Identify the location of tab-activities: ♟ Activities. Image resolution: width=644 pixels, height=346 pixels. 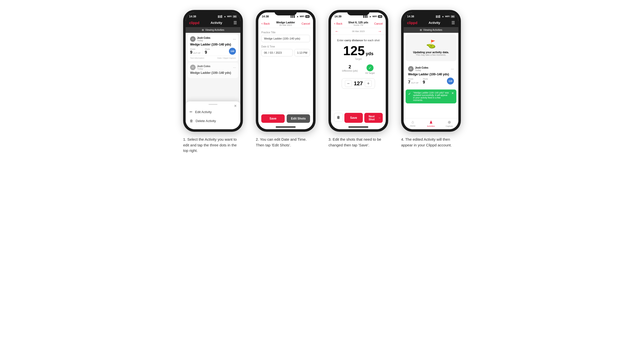
(431, 124).